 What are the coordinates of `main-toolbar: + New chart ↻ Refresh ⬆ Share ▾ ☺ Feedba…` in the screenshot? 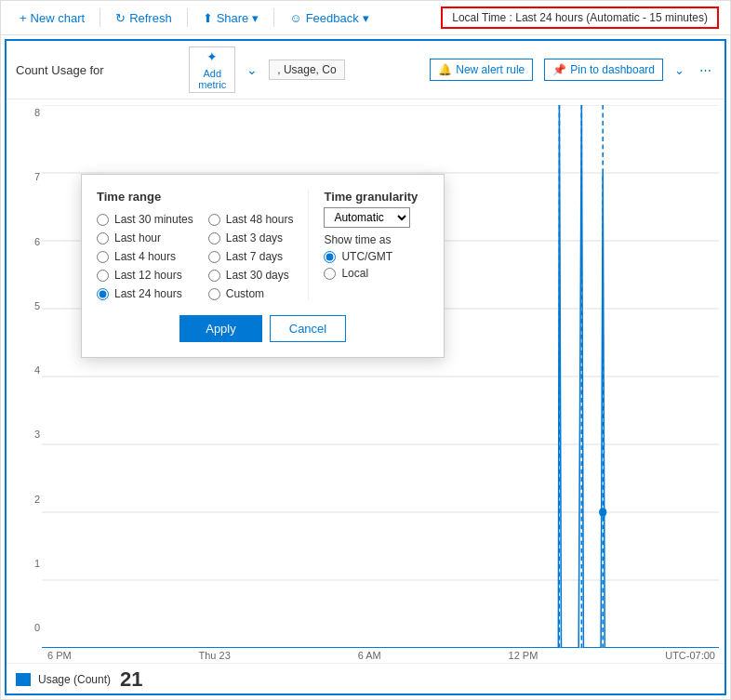 It's located at (366, 19).